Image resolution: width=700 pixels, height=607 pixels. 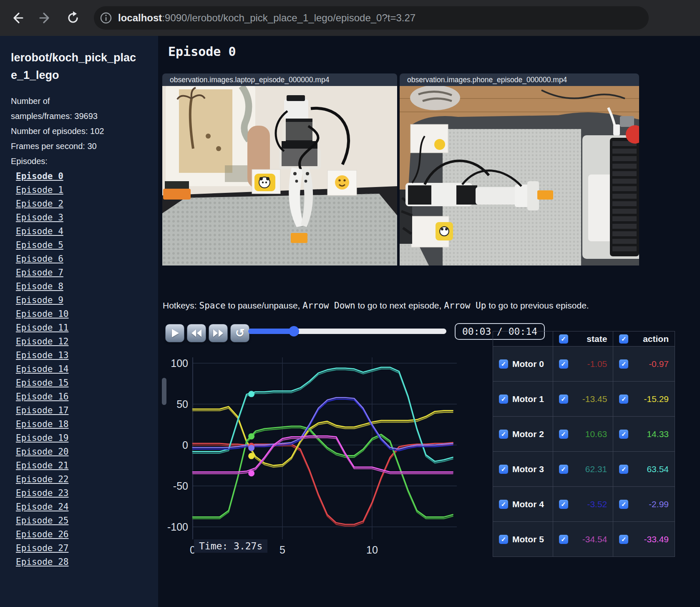 I want to click on svg-text: -100, so click(x=178, y=527).